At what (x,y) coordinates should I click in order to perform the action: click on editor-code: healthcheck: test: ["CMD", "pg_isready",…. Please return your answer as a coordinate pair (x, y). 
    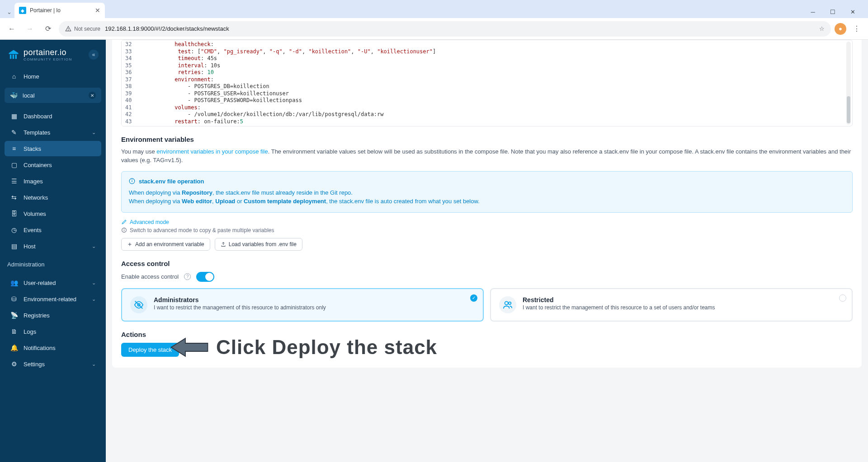
    Looking at the image, I should click on (286, 83).